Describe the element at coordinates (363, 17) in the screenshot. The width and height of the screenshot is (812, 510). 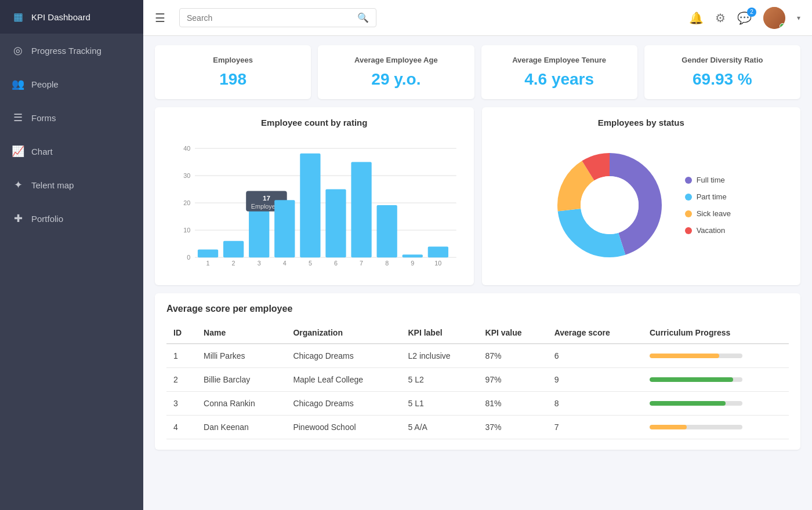
I see `search-icon: 🔍` at that location.